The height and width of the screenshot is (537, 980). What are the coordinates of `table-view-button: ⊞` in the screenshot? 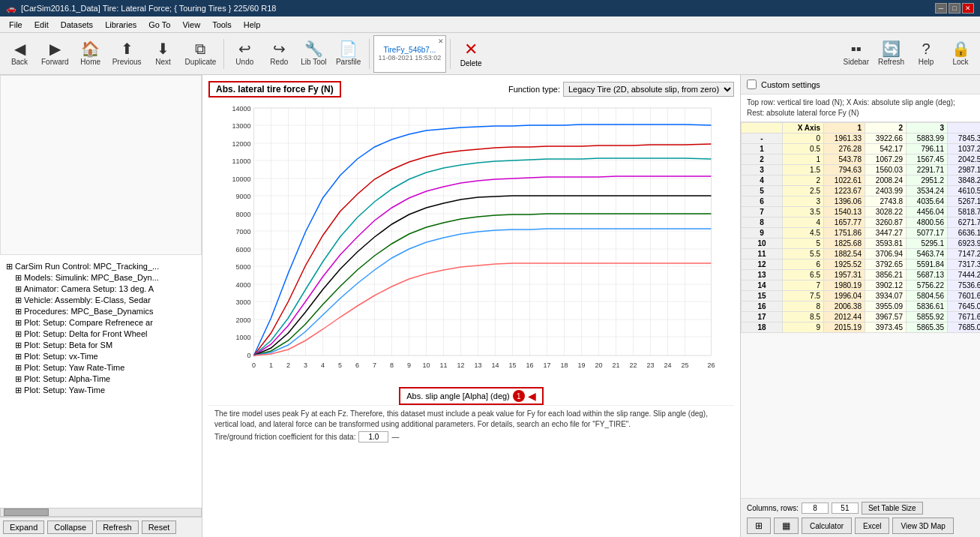 It's located at (759, 526).